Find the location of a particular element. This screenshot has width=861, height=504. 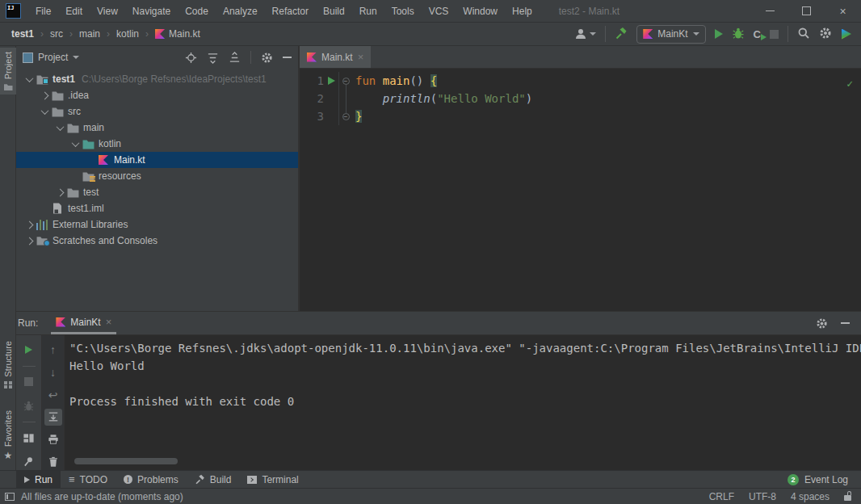

attach-debugger-icon is located at coordinates (29, 405).